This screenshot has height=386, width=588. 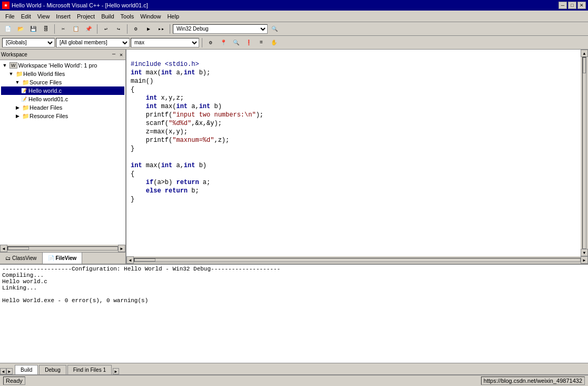 I want to click on workspace-panel: Workspace ─ ✕ ▼ W Workspace 'Hello World…, so click(x=63, y=157).